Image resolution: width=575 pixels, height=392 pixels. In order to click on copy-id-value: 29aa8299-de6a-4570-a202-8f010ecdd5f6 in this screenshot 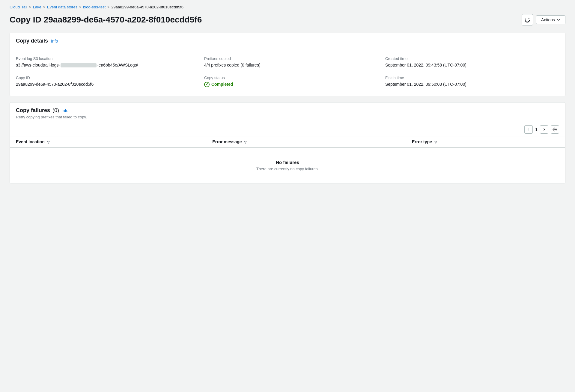, I will do `click(103, 85)`.